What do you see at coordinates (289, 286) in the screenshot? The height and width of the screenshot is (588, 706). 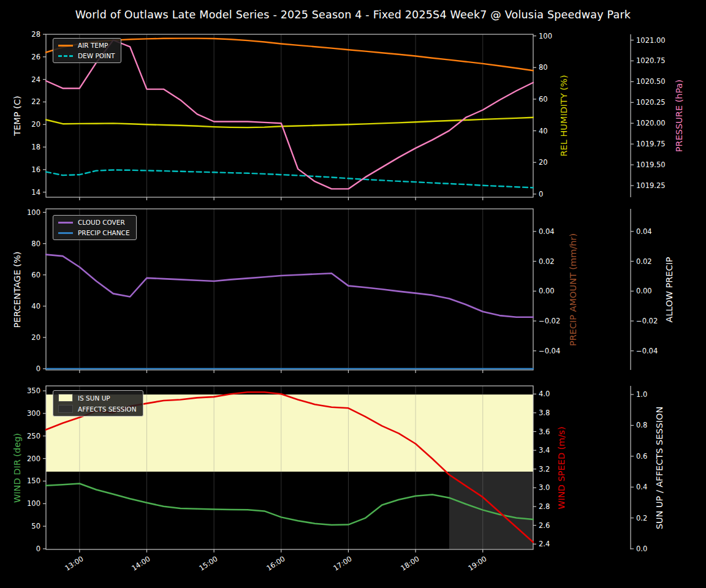 I see `series-cloud-cover` at bounding box center [289, 286].